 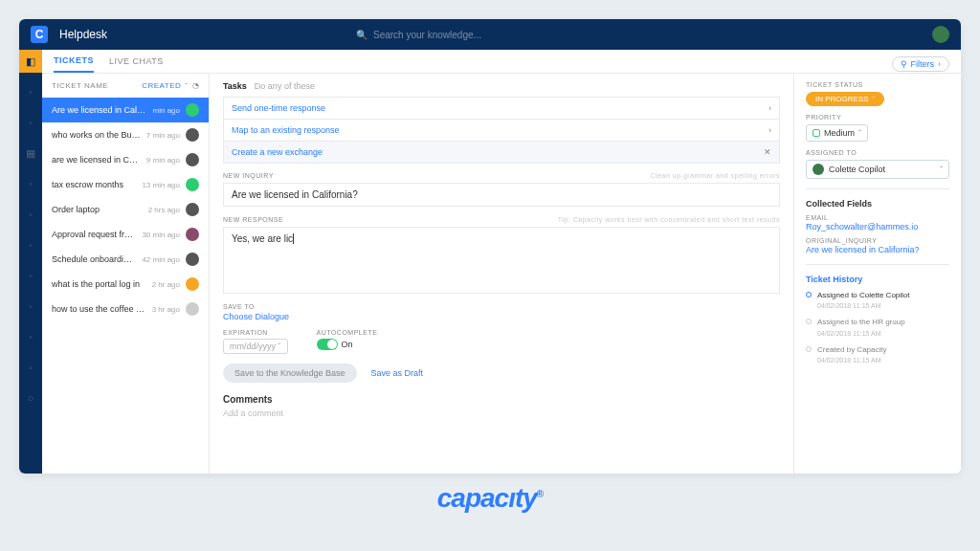 I want to click on ticket-time: 2 hr ago, so click(x=167, y=285).